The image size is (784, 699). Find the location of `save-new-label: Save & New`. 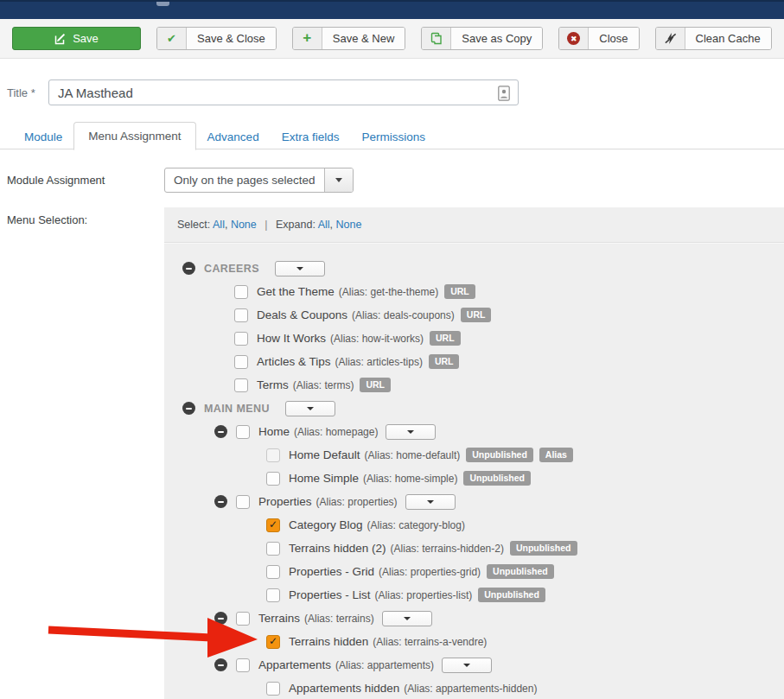

save-new-label: Save & New is located at coordinates (364, 38).